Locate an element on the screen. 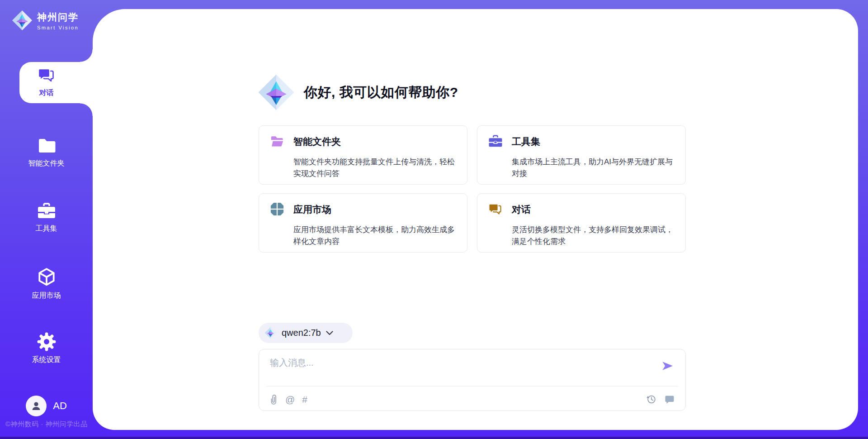 The width and height of the screenshot is (868, 439). avatar is located at coordinates (36, 406).